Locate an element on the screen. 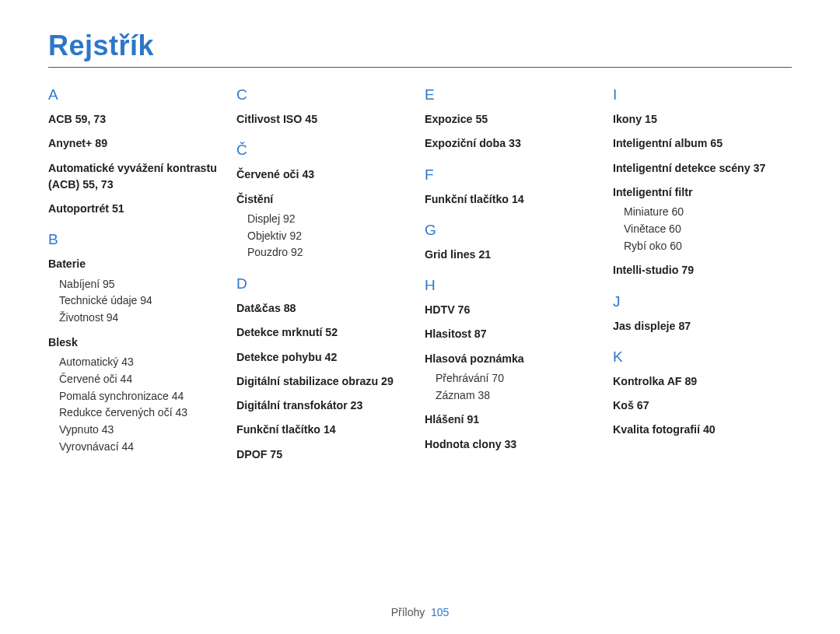 The width and height of the screenshot is (840, 634). index-entry: Hodnota clony 33 is located at coordinates (514, 445).